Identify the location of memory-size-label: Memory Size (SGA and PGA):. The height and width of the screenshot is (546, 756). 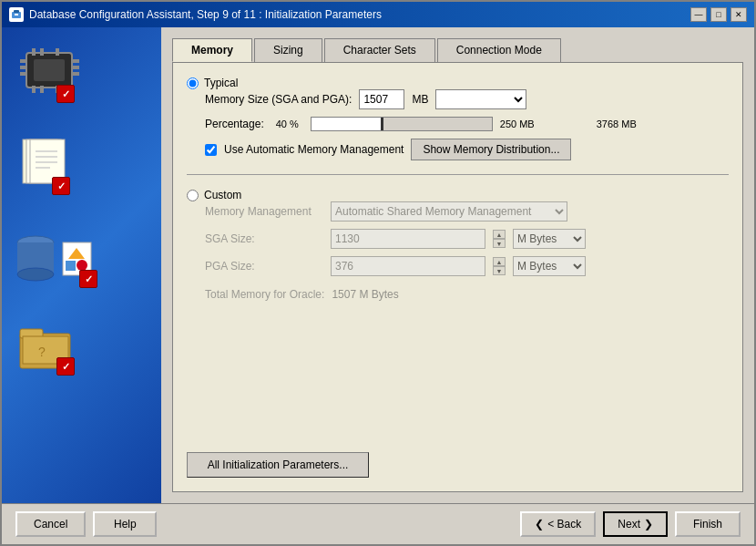
(279, 99).